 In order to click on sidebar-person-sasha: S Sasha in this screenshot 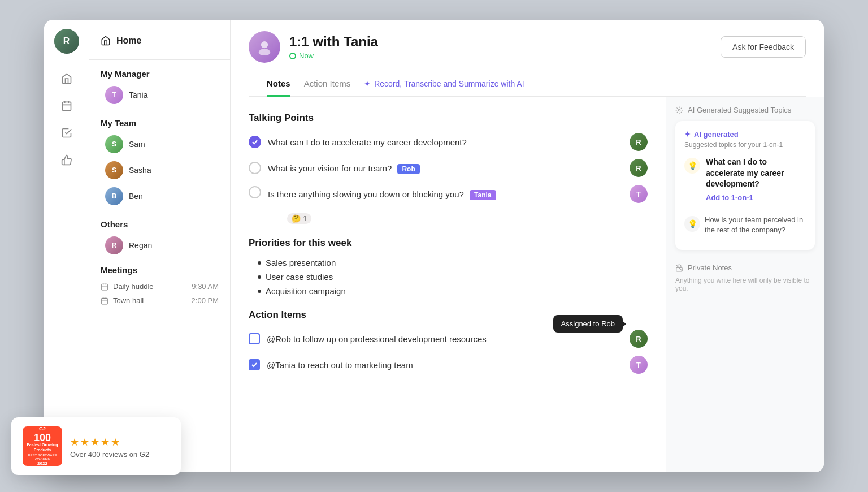, I will do `click(159, 170)`.